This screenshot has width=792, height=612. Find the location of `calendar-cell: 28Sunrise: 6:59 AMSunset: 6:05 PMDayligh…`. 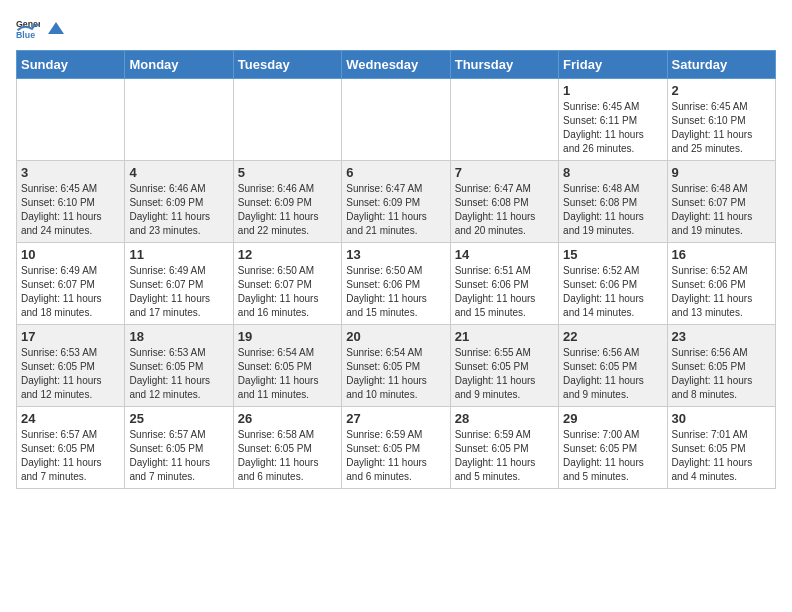

calendar-cell: 28Sunrise: 6:59 AMSunset: 6:05 PMDayligh… is located at coordinates (504, 448).